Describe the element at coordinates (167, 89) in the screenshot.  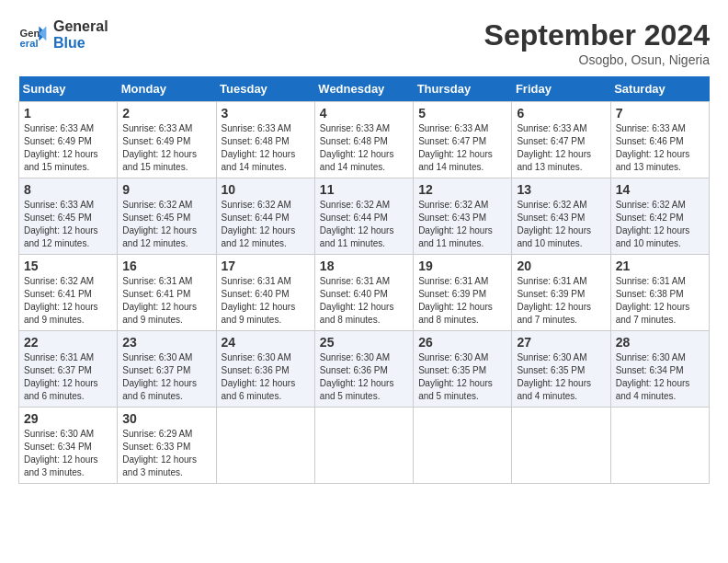
I see `header-monday: Monday` at that location.